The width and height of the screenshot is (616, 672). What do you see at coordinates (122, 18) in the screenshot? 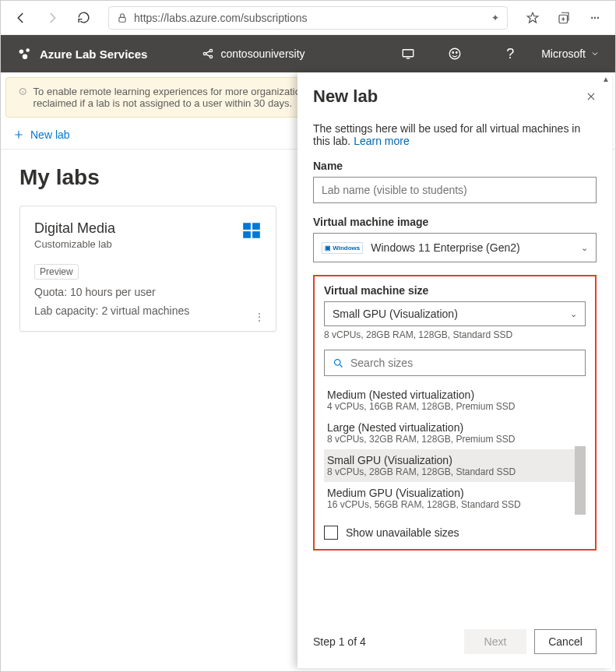
I see `lock-icon` at bounding box center [122, 18].